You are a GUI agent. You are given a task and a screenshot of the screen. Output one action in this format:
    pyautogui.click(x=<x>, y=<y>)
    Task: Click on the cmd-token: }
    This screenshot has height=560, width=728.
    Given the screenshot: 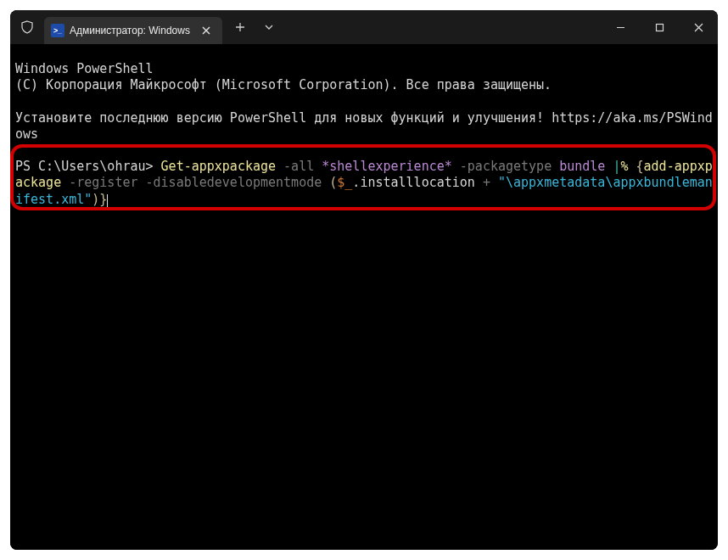 What is the action you would take?
    pyautogui.click(x=104, y=199)
    